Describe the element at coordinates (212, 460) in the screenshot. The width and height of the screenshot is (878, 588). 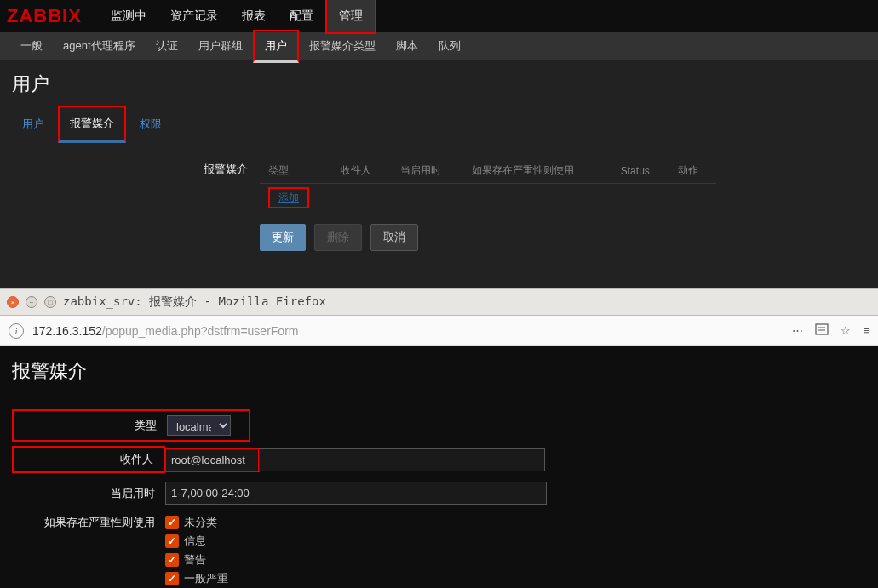
I see `recipient-input` at that location.